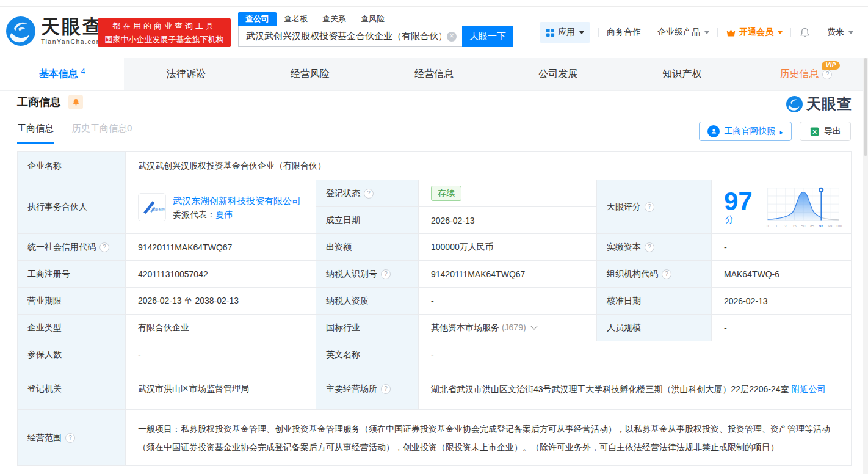 The image size is (868, 474). What do you see at coordinates (39, 102) in the screenshot?
I see `section-title: 工商信息` at bounding box center [39, 102].